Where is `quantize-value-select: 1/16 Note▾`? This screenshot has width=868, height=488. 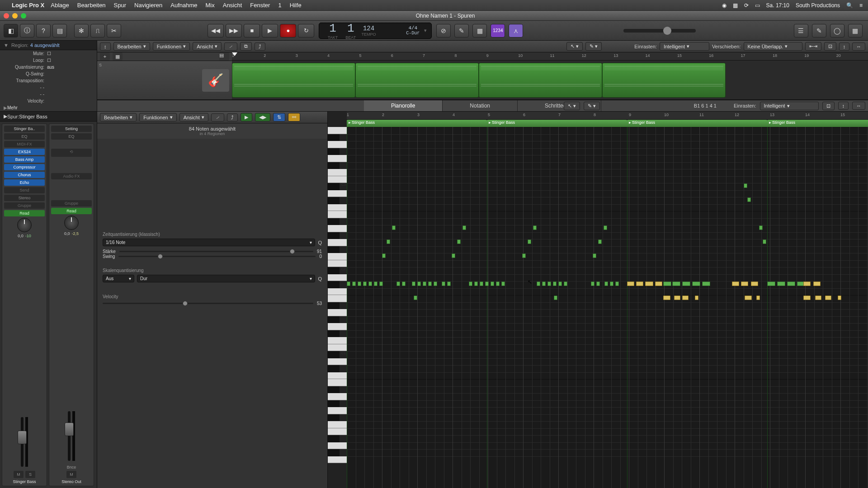 quantize-value-select: 1/16 Note▾ is located at coordinates (209, 242).